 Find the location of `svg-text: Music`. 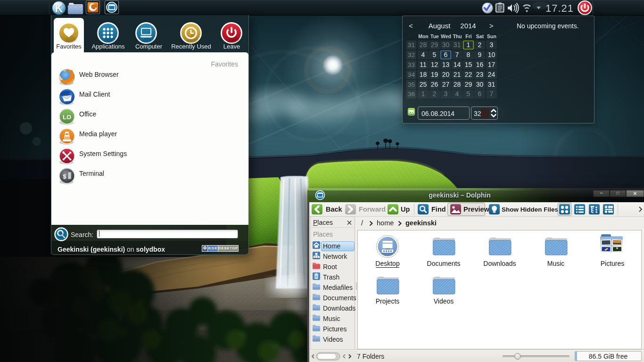

svg-text: Music is located at coordinates (556, 263).